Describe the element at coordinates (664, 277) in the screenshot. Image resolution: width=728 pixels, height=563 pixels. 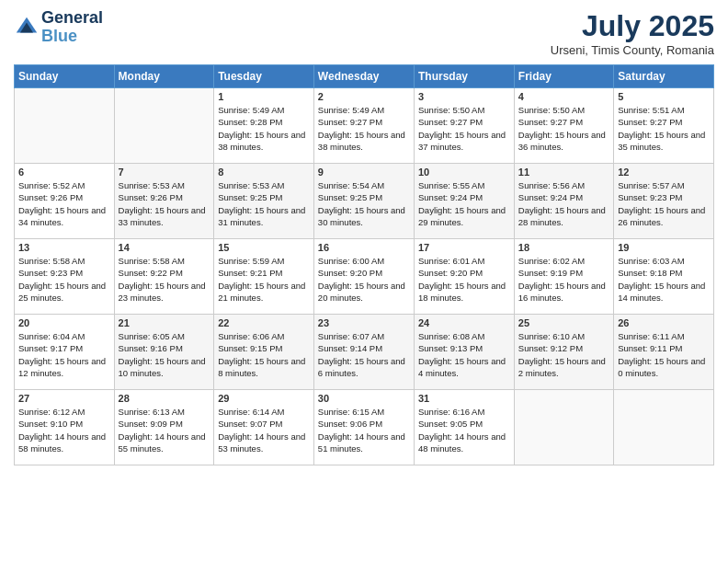
I see `calendar-day: 19Sunrise: 6:03 AM Sunset: 9:18 PM Dayli…` at that location.